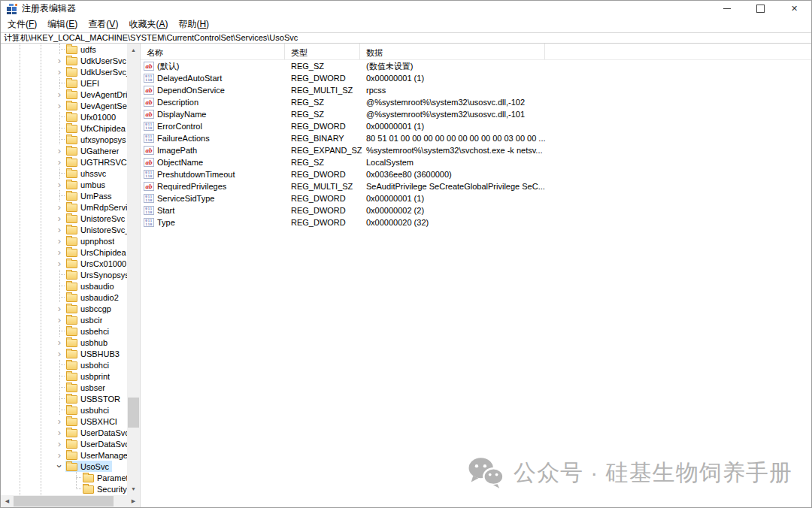 This screenshot has height=508, width=812. Describe the element at coordinates (194, 24) in the screenshot. I see `menu-item-h: 帮助(H)` at that location.